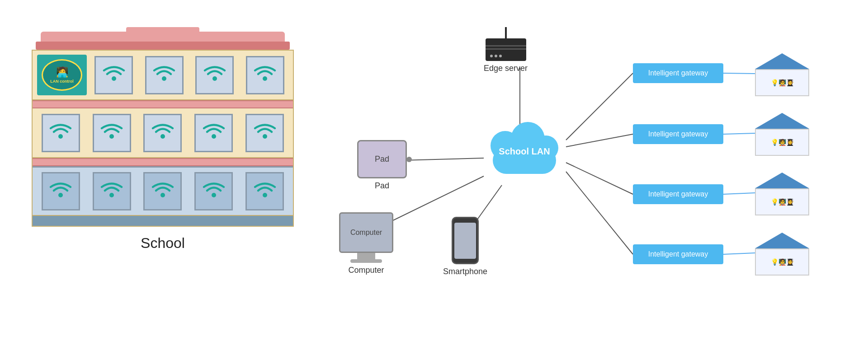  Describe the element at coordinates (465, 240) in the screenshot. I see `smartphone-icon` at that location.